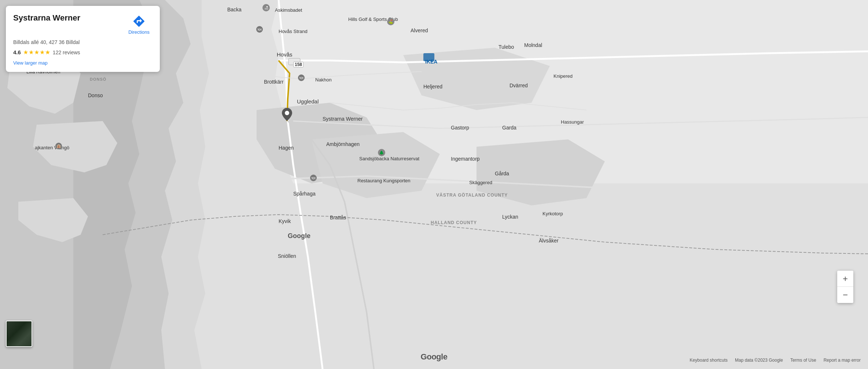 This screenshot has height=369, width=868. I want to click on zoom-out-button: −, so click(845, 295).